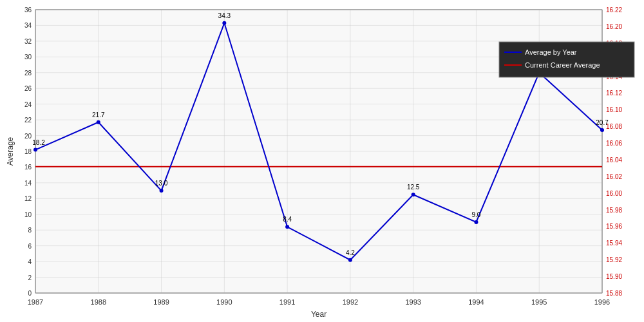 Image resolution: width=644 pixels, height=322 pixels. I want to click on data-label: 18.2, so click(39, 143).